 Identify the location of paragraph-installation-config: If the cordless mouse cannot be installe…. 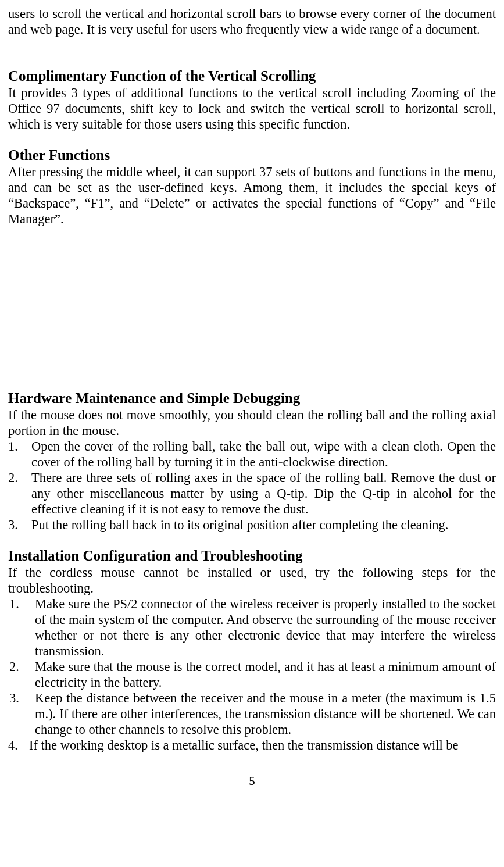
(252, 580).